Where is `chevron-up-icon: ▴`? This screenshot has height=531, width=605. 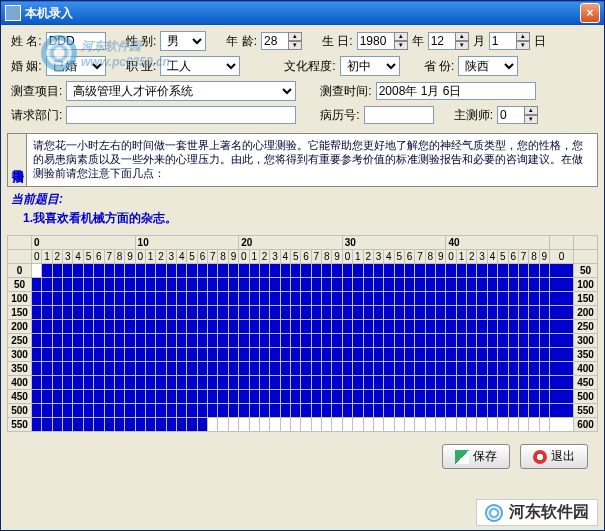 chevron-up-icon: ▴ is located at coordinates (295, 36).